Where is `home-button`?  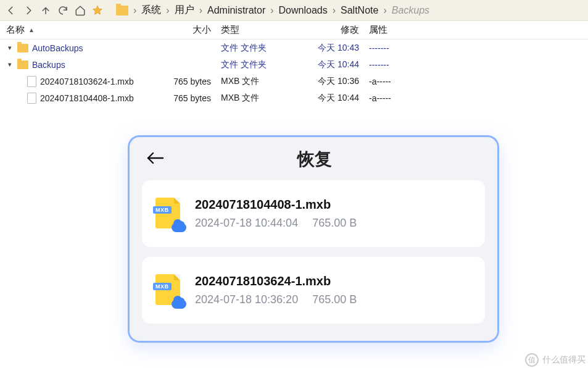
home-button is located at coordinates (80, 10).